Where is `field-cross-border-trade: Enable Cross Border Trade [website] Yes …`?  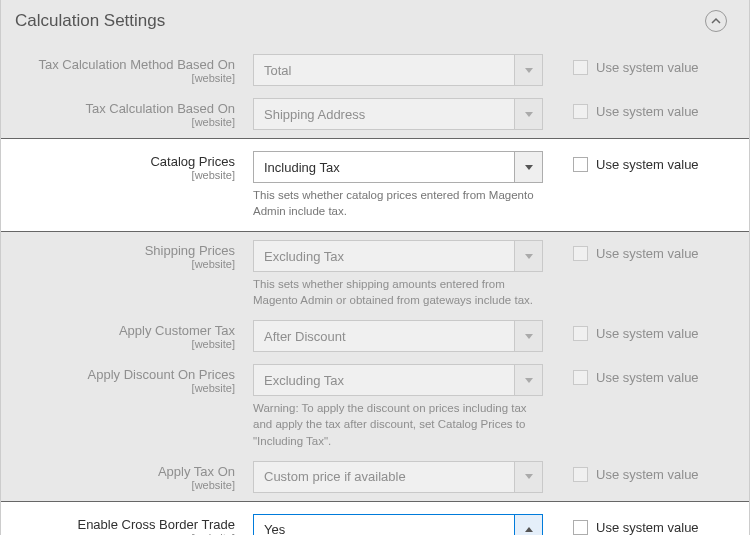 field-cross-border-trade: Enable Cross Border Trade [website] Yes … is located at coordinates (375, 518).